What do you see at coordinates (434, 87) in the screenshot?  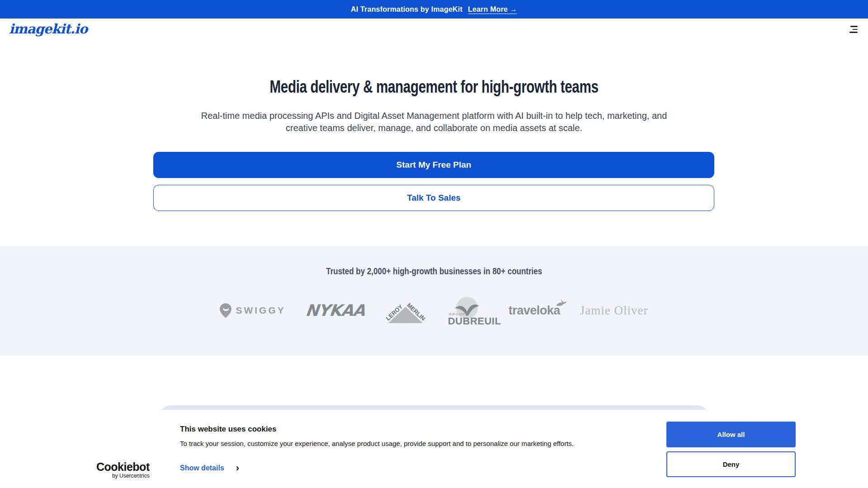 I see `hero-section: Media delivery & management for high-gro…` at bounding box center [434, 87].